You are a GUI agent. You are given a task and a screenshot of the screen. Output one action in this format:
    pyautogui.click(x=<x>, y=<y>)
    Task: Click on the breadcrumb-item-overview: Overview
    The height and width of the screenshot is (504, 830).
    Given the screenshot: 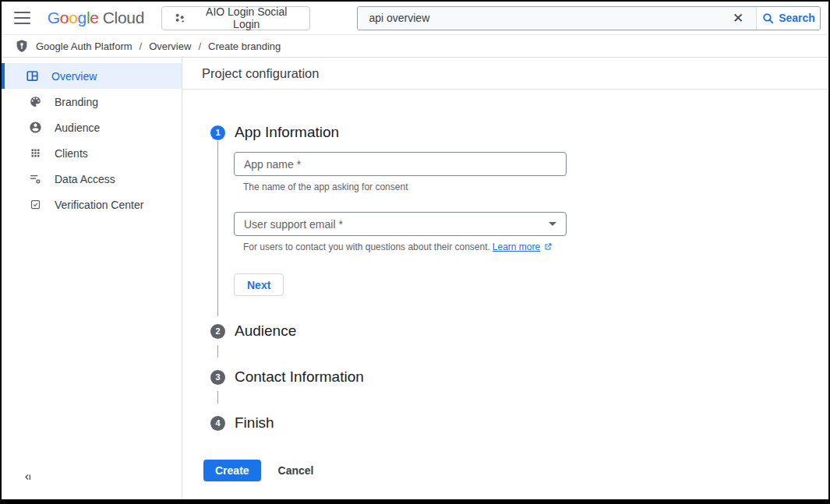 What is the action you would take?
    pyautogui.click(x=170, y=47)
    